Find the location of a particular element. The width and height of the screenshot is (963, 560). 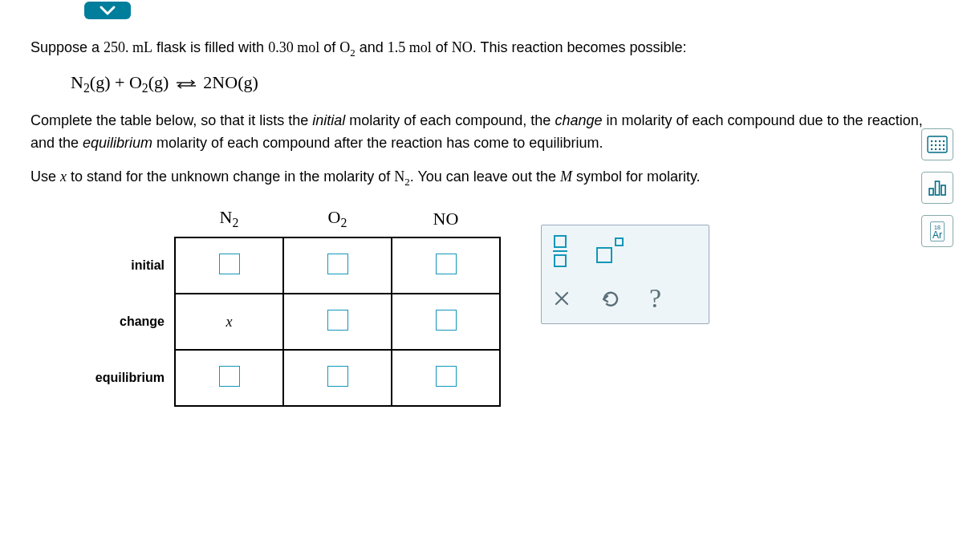

input-initial-o2 is located at coordinates (338, 264).